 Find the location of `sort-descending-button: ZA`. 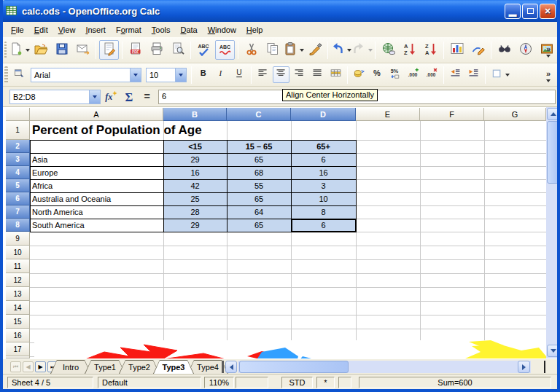

sort-descending-button: ZA is located at coordinates (430, 50).